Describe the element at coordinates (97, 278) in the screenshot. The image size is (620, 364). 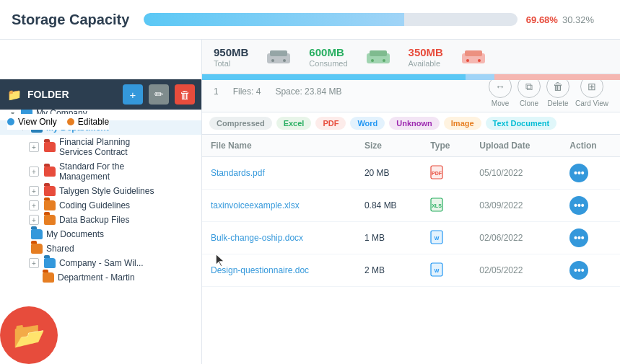
I see `tree-label-dept-martin: Department - Martin` at that location.